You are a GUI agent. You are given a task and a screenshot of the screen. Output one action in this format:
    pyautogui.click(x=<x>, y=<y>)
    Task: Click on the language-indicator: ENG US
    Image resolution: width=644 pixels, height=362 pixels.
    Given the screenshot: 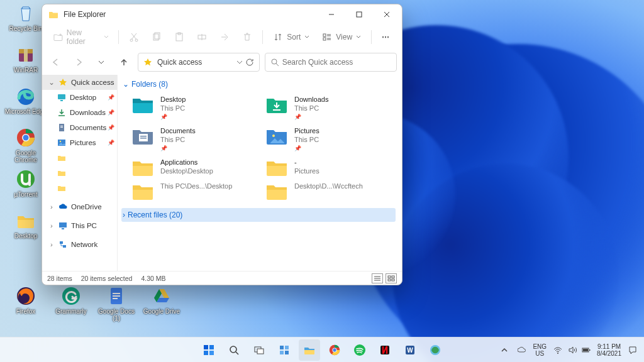 What is the action you would take?
    pyautogui.click(x=540, y=350)
    